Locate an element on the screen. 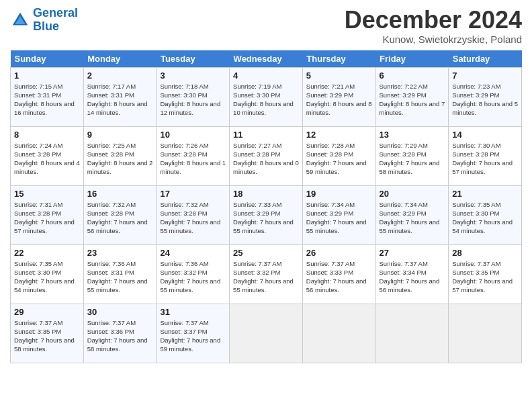  day-number: 19 is located at coordinates (339, 193).